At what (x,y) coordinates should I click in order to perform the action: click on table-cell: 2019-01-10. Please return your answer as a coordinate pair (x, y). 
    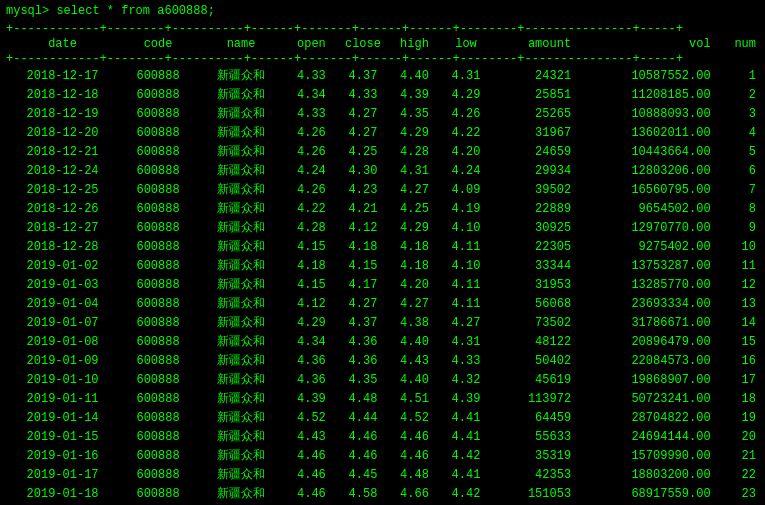
    Looking at the image, I should click on (62, 380).